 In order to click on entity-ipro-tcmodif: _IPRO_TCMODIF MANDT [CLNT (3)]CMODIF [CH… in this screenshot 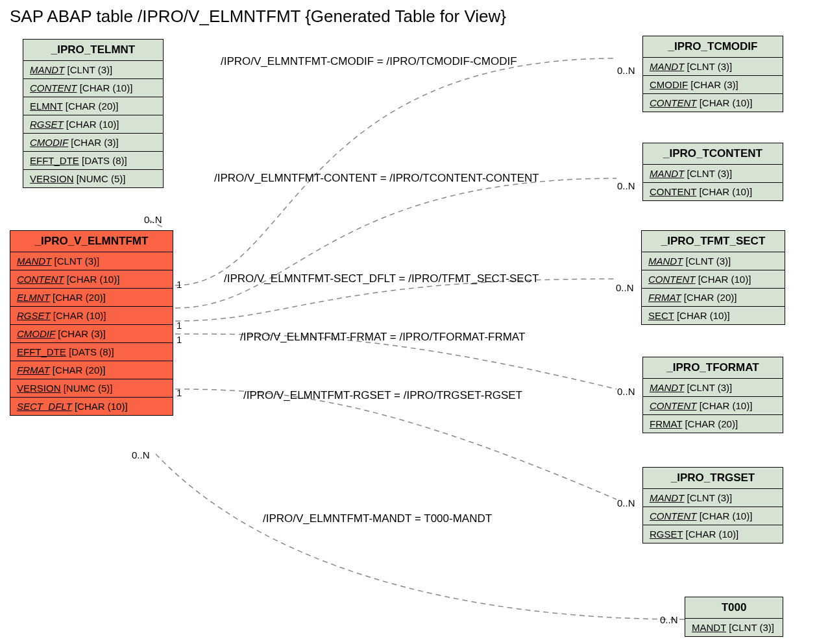, I will do `click(713, 74)`.